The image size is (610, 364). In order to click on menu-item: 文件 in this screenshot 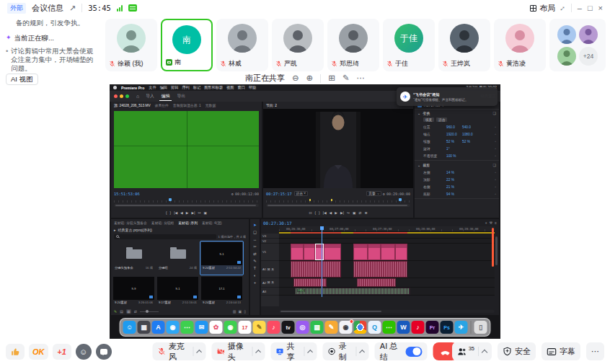, I will do `click(152, 88)`.